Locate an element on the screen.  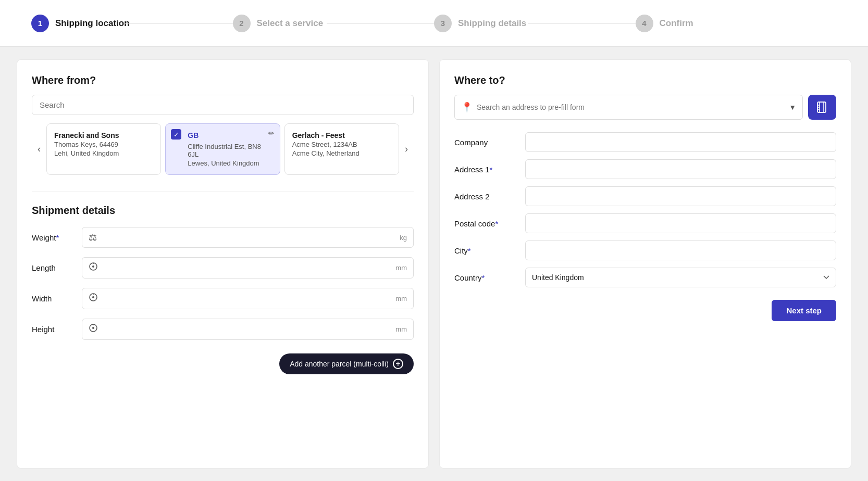
location-line1-gerlach: Acme Street, 1234AB is located at coordinates (342, 145).